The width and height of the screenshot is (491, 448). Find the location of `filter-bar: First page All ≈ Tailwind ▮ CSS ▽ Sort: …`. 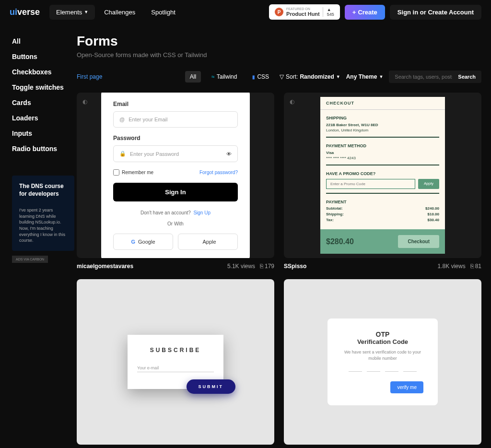

filter-bar: First page All ≈ Tailwind ▮ CSS ▽ Sort: … is located at coordinates (279, 77).